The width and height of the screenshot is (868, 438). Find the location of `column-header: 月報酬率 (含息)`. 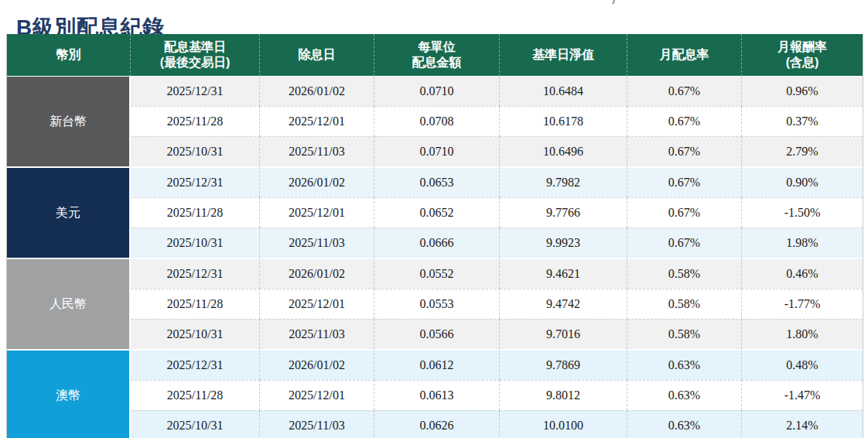

column-header: 月報酬率 (含息) is located at coordinates (802, 56).